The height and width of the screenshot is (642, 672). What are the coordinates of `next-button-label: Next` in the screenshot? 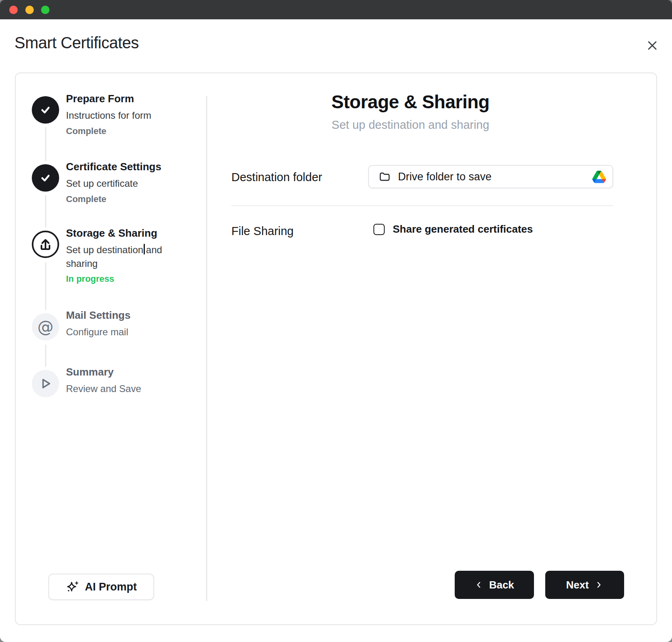 It's located at (577, 585).